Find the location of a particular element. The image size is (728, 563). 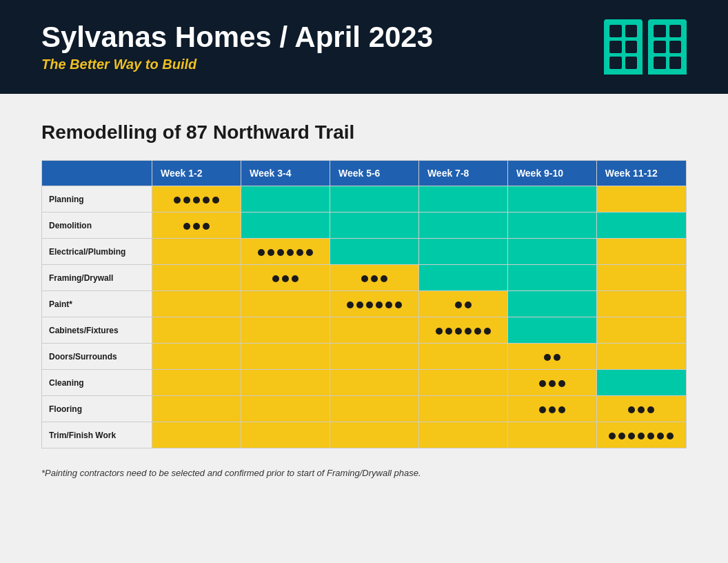

task-label: Trim/Finish Work is located at coordinates (97, 435).